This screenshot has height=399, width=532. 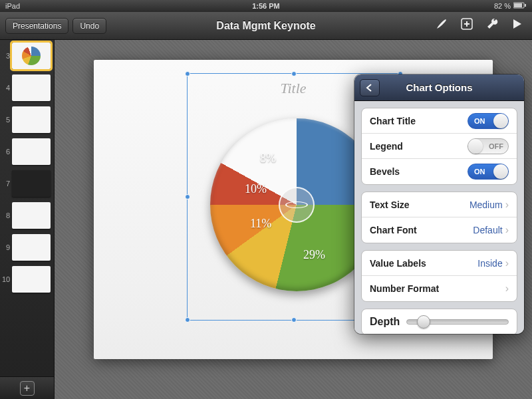 I want to click on presentations-button: Presentations, so click(x=37, y=26).